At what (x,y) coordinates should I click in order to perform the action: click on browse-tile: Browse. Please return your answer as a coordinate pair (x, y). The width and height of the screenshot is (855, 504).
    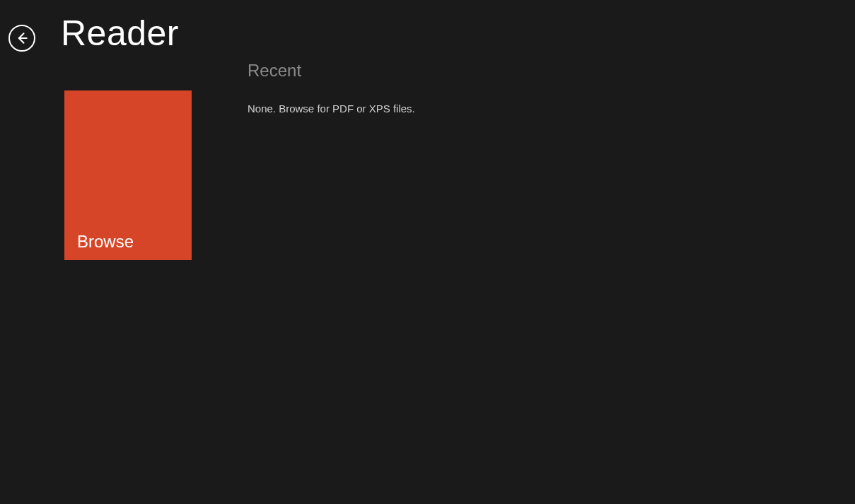
    Looking at the image, I should click on (128, 175).